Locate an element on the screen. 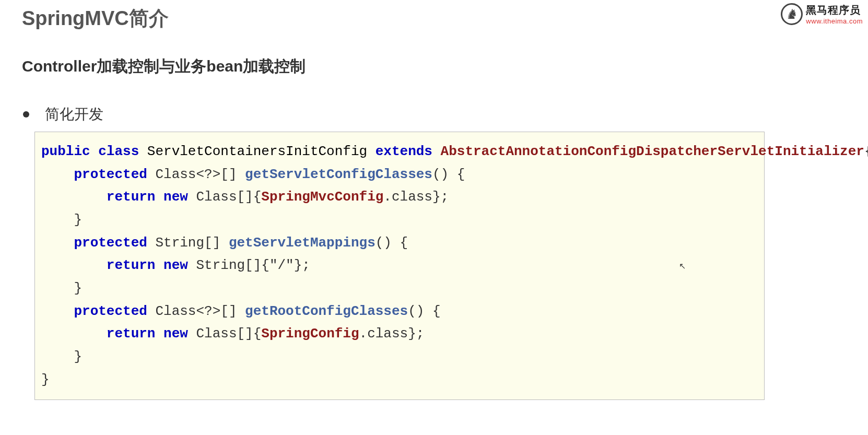  brand-logo: ♞ 黑马程序员 www.itheima.com is located at coordinates (822, 14).